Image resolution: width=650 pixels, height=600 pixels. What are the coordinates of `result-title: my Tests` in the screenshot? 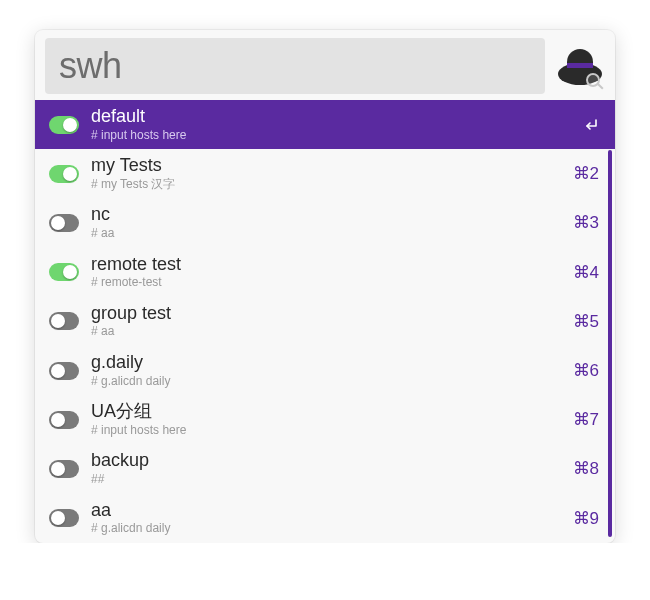 It's located at (326, 166).